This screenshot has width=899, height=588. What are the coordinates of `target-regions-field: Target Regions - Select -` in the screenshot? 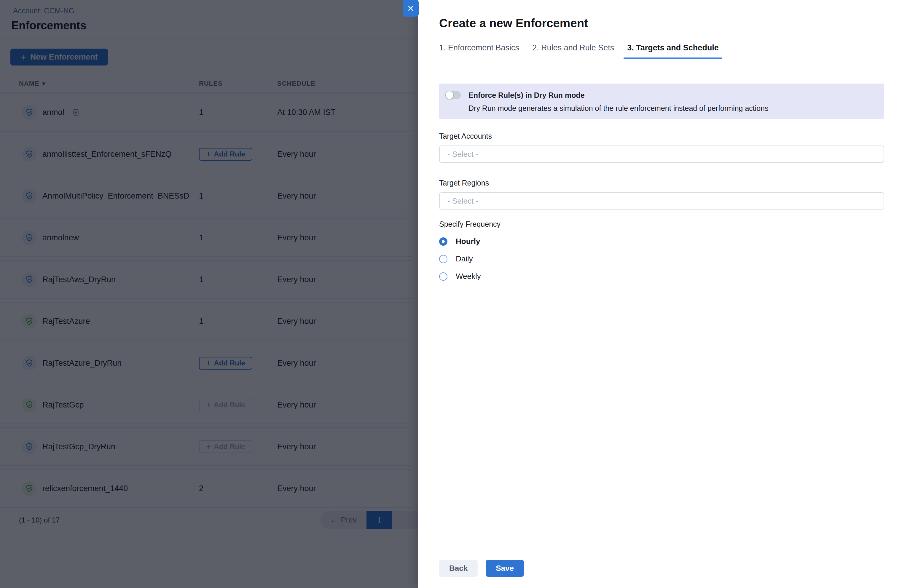 It's located at (662, 194).